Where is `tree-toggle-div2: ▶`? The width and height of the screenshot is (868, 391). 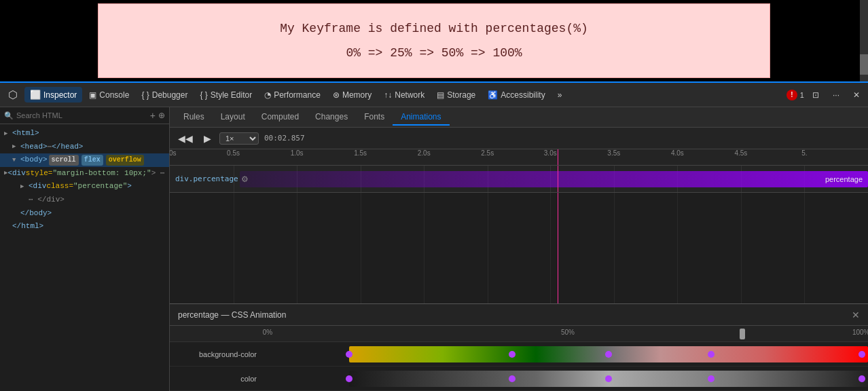 tree-toggle-div2: ▶ is located at coordinates (24, 187).